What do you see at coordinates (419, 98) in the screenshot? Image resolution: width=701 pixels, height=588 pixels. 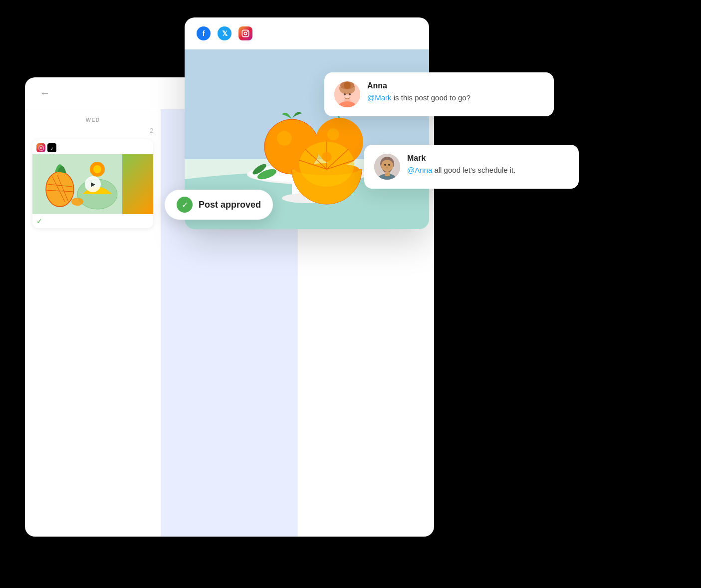 I see `anna-message: @Mark is this post good to go?` at bounding box center [419, 98].